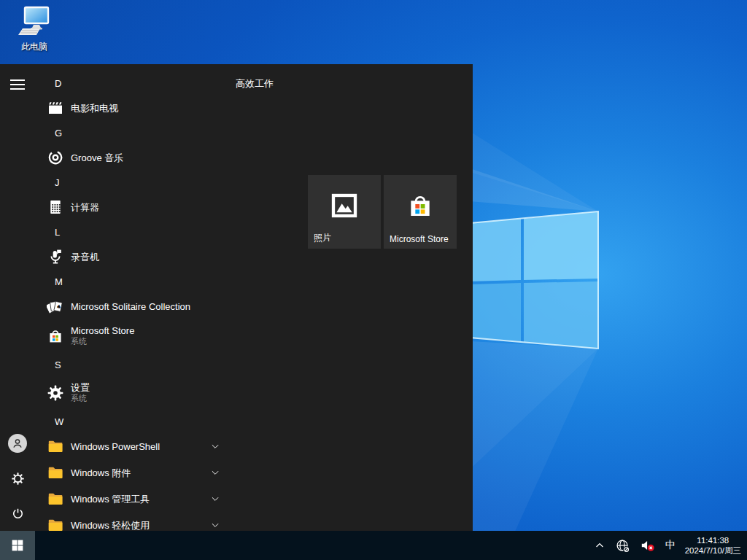  I want to click on app-item-label: 录音机, so click(85, 257).